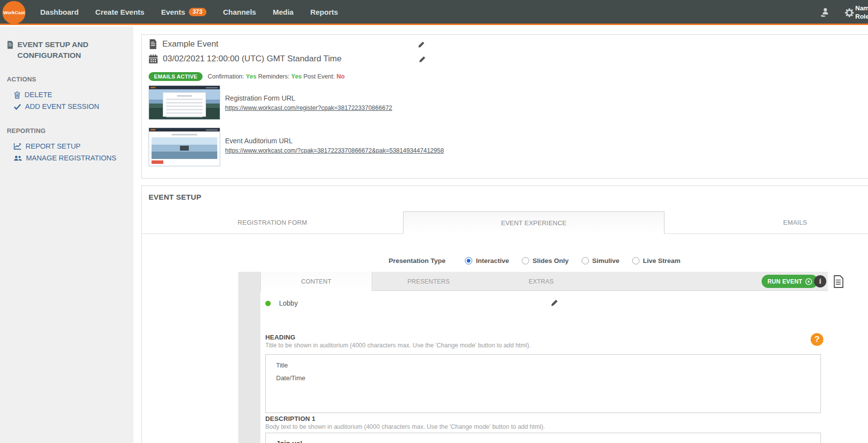 Image resolution: width=868 pixels, height=443 pixels. I want to click on trash-icon, so click(17, 95).